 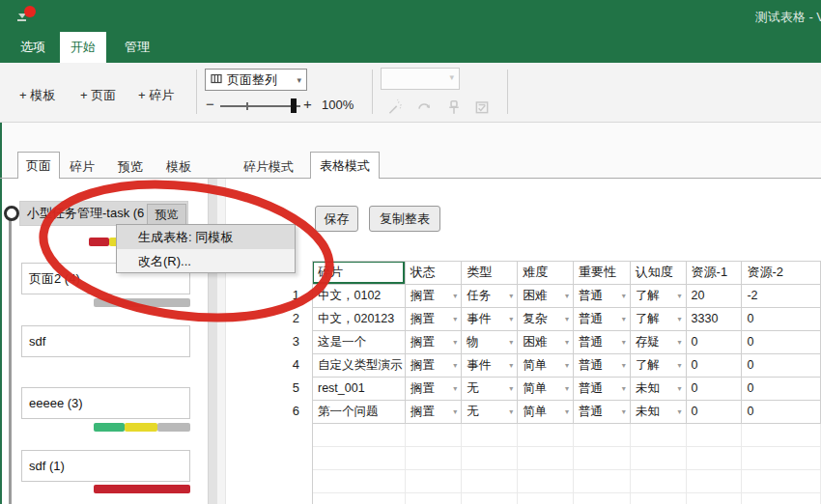 I want to click on column-header-importance: 重要性, so click(x=603, y=273).